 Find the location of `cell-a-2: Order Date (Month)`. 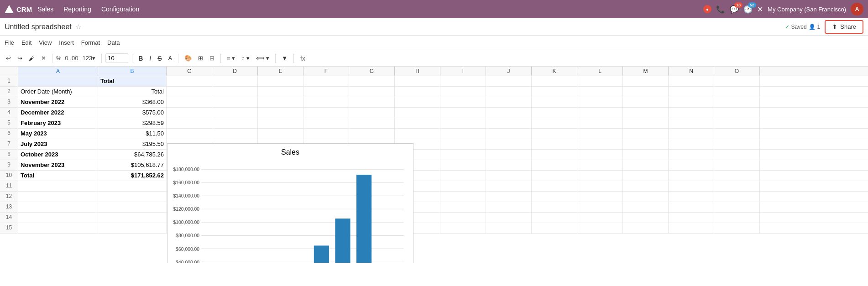

cell-a-2: Order Date (Month) is located at coordinates (58, 92).